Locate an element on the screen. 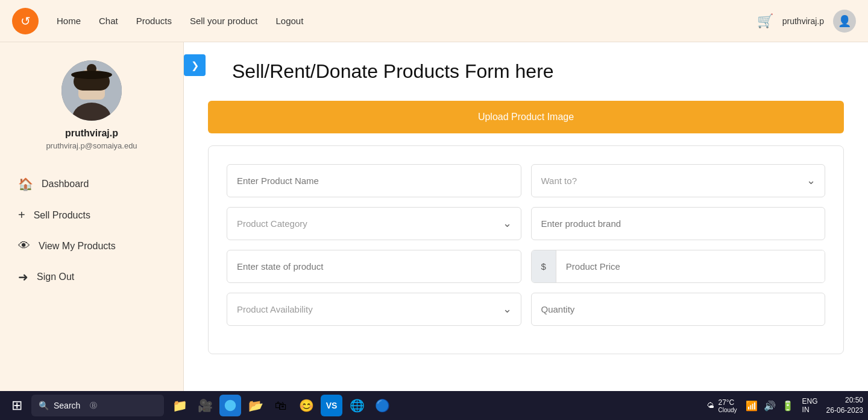  taskbar-lang: ENG IN is located at coordinates (810, 406).